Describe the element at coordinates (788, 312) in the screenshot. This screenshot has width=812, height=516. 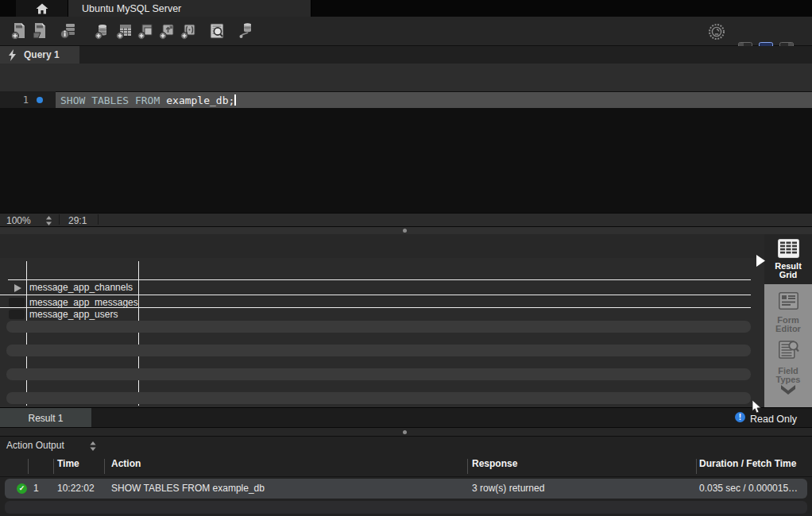
I see `sidebar-item-form-editor: Form Editor` at that location.